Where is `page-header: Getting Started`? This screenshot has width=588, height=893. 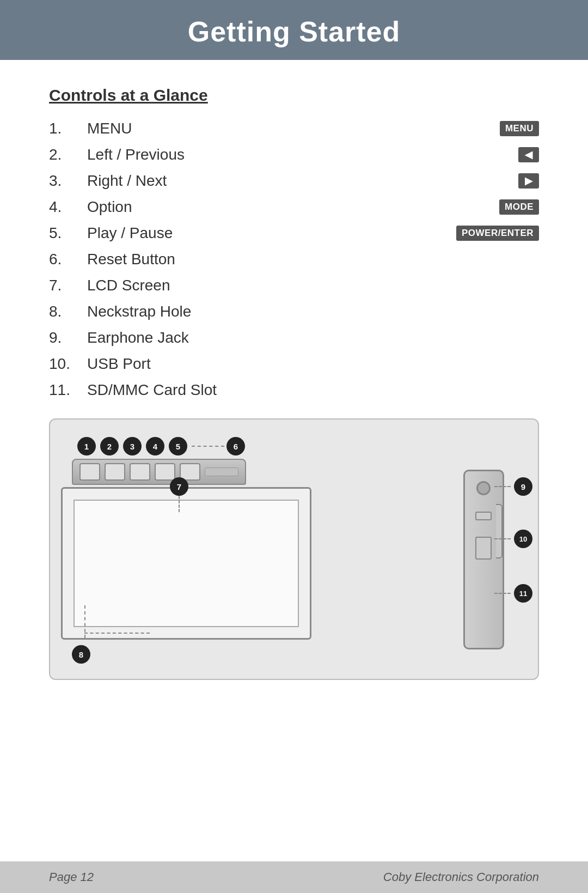 page-header: Getting Started is located at coordinates (294, 30).